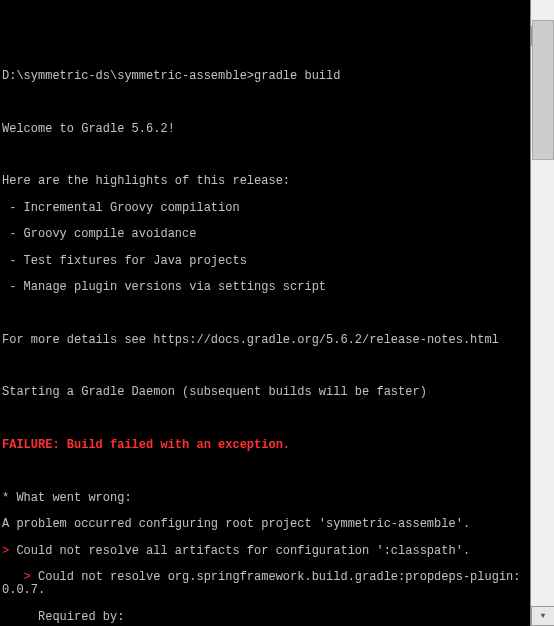  What do you see at coordinates (264, 182) in the screenshot?
I see `highlights-intro: Here are the highlights of this release:` at bounding box center [264, 182].